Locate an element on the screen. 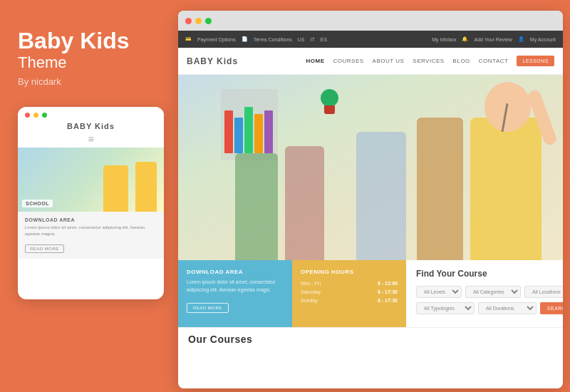  hours-row-3: Sunday 8 - 17:30 is located at coordinates (349, 301).